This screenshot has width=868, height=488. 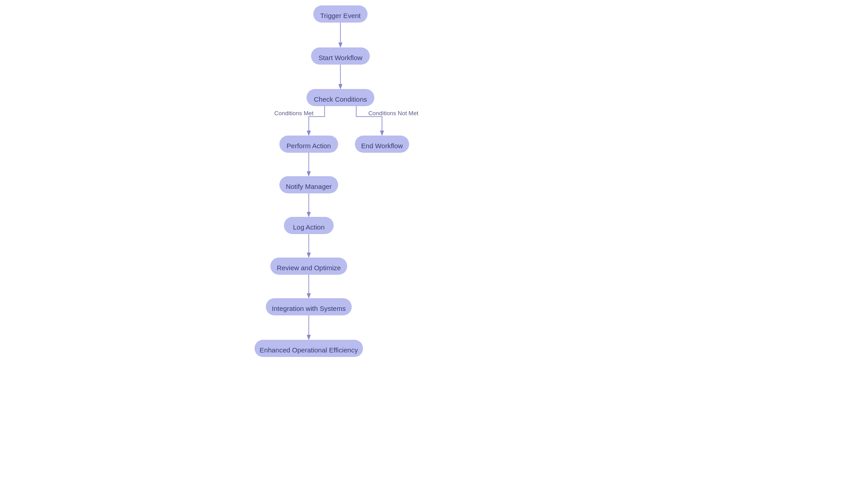 What do you see at coordinates (309, 227) in the screenshot?
I see `log-action-label: Log Action` at bounding box center [309, 227].